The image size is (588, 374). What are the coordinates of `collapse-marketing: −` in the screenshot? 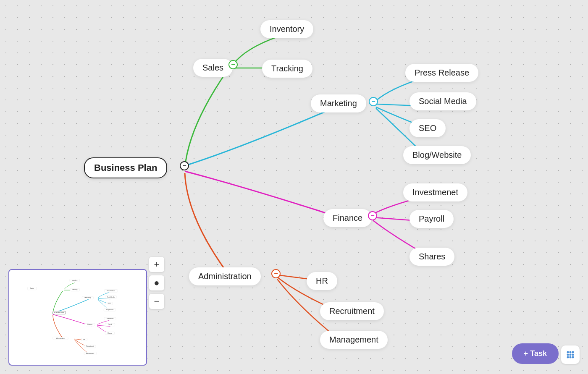 It's located at (373, 102).